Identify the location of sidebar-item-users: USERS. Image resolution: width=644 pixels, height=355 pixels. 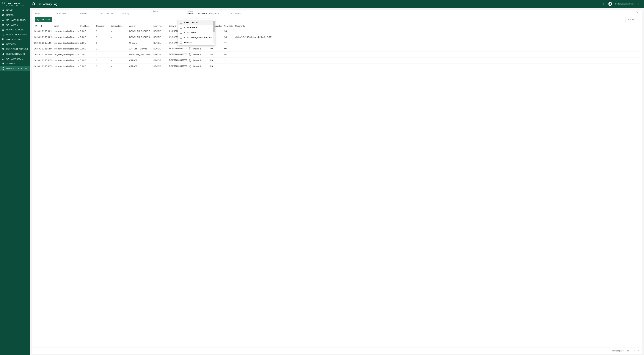
(15, 15).